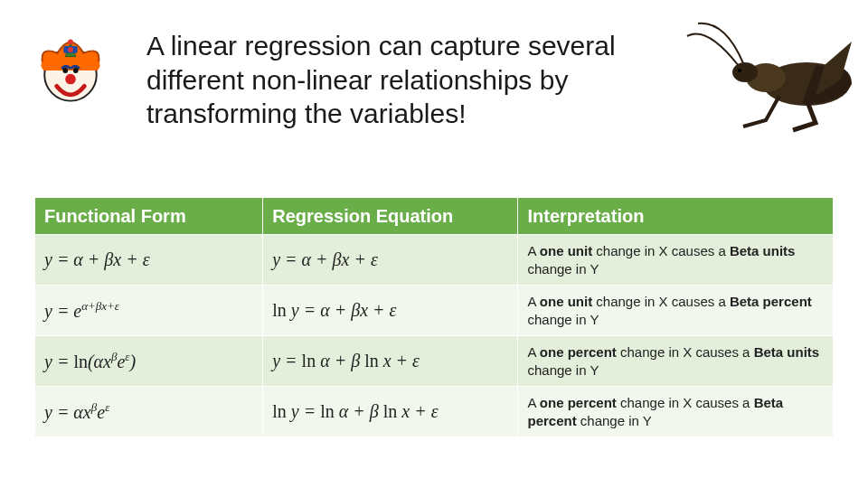  Describe the element at coordinates (676, 217) in the screenshot. I see `col-header-interpretation: Interpretation` at that location.